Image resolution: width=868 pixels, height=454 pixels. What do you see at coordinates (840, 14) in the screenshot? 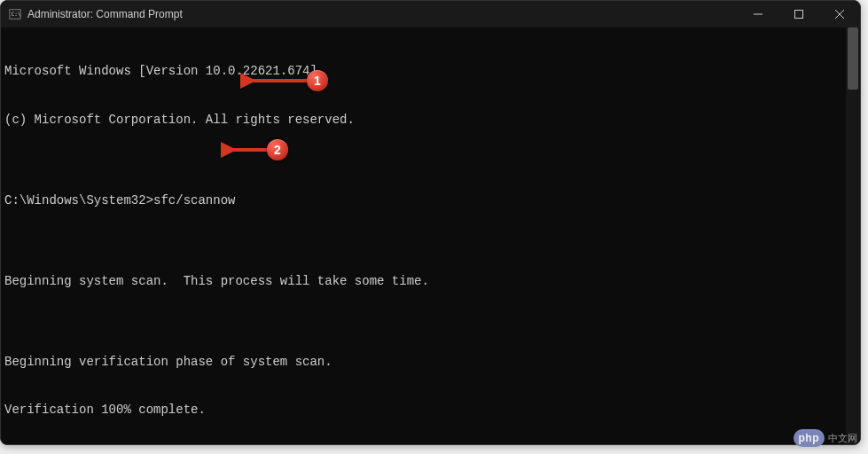
I see `close-button` at bounding box center [840, 14].